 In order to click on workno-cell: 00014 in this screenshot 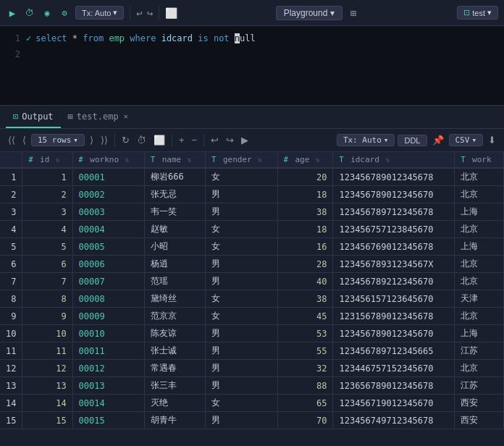, I will do `click(109, 403)`.